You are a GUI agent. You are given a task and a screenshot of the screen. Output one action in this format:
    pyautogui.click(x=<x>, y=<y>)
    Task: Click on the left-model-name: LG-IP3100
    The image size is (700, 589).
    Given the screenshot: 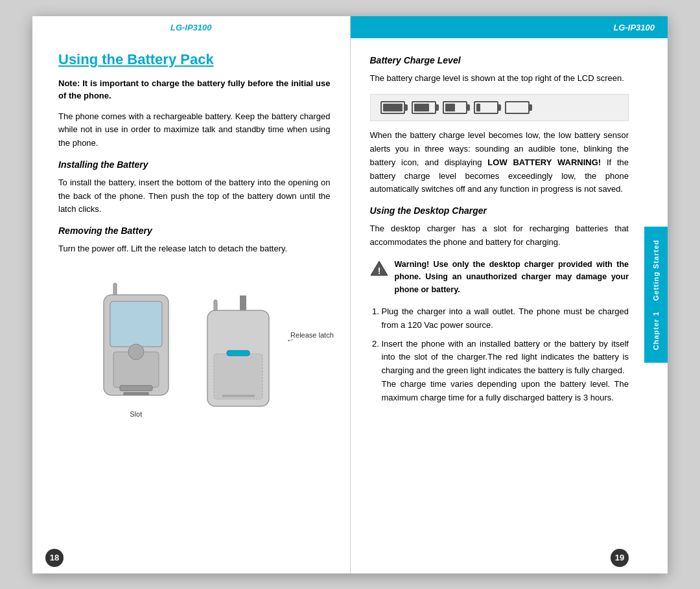 What is the action you would take?
    pyautogui.click(x=191, y=27)
    